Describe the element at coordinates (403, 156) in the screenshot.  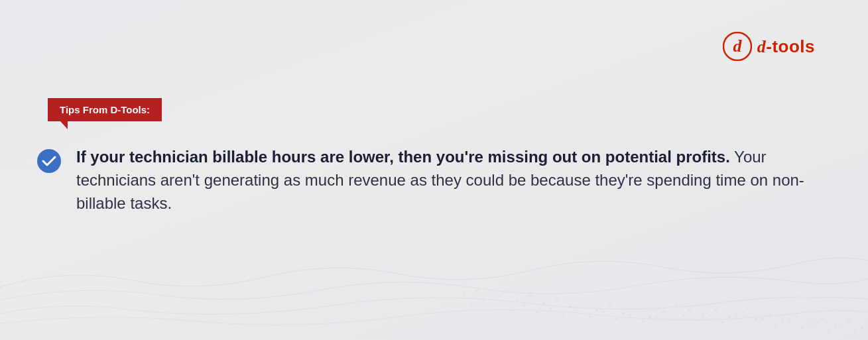
I see `content-bold: If your technician billable hours are lo…` at that location.